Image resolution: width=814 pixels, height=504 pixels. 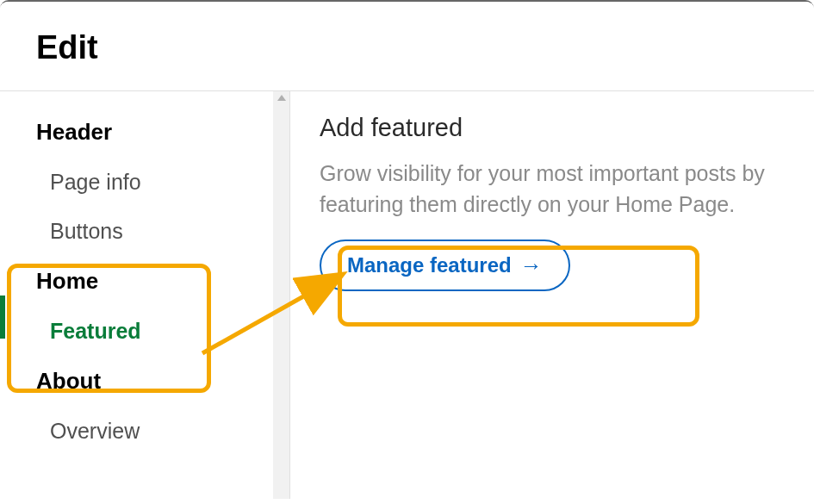 I want to click on panel-description: Grow visibility for your most important …, so click(x=552, y=190).